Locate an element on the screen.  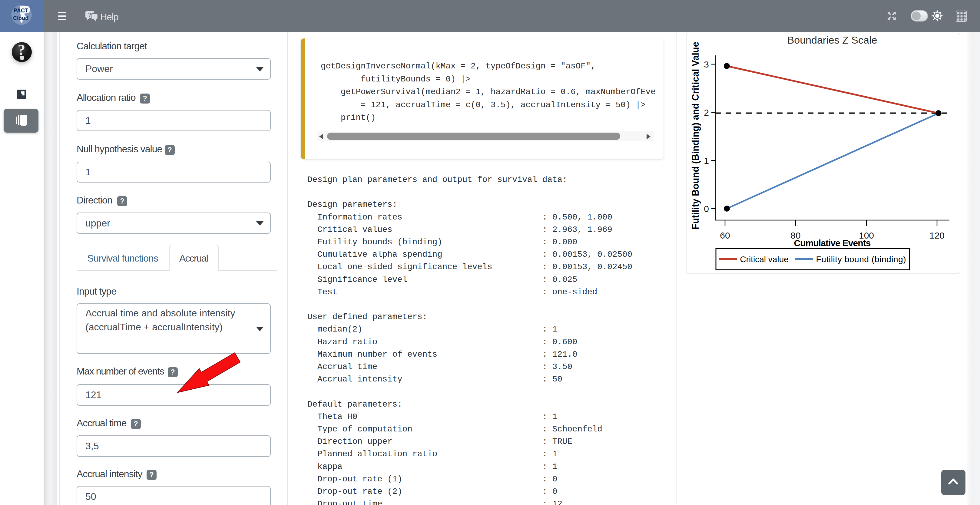
svg-text: 3 is located at coordinates (706, 64).